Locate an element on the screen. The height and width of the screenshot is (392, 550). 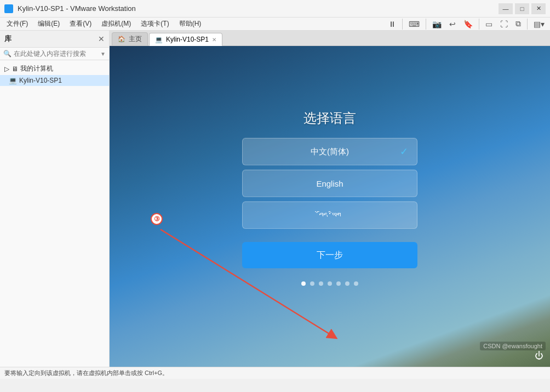
sidebar-search-area: 🔍 ▼ is located at coordinates (55, 54).